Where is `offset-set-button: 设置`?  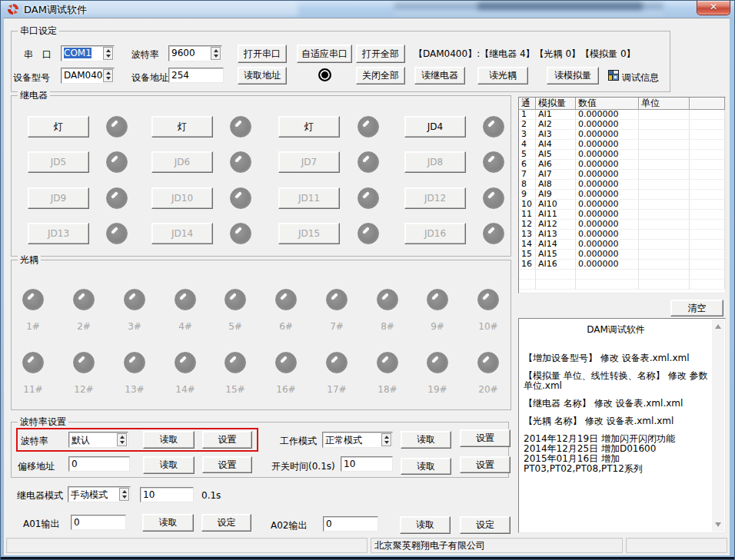
offset-set-button: 设置 is located at coordinates (228, 465).